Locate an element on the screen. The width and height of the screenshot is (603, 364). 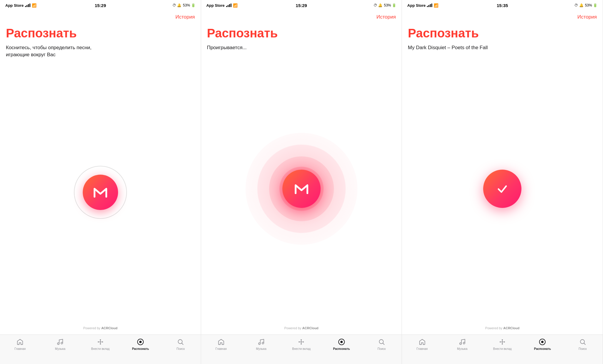
tab-recognize-label-2: Распознать is located at coordinates (342, 349).